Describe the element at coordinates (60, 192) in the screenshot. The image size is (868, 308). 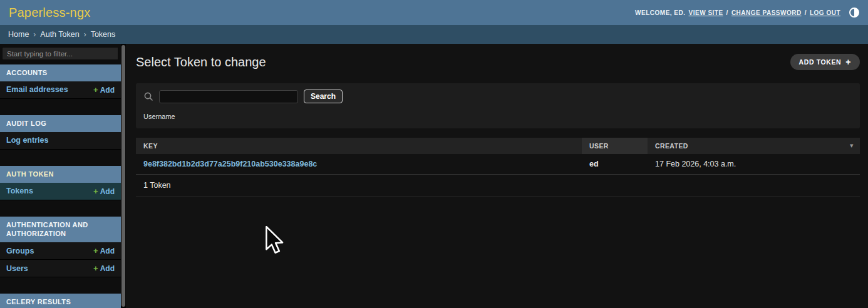
I see `sidebar-item-tokens: Tokens +Add` at that location.